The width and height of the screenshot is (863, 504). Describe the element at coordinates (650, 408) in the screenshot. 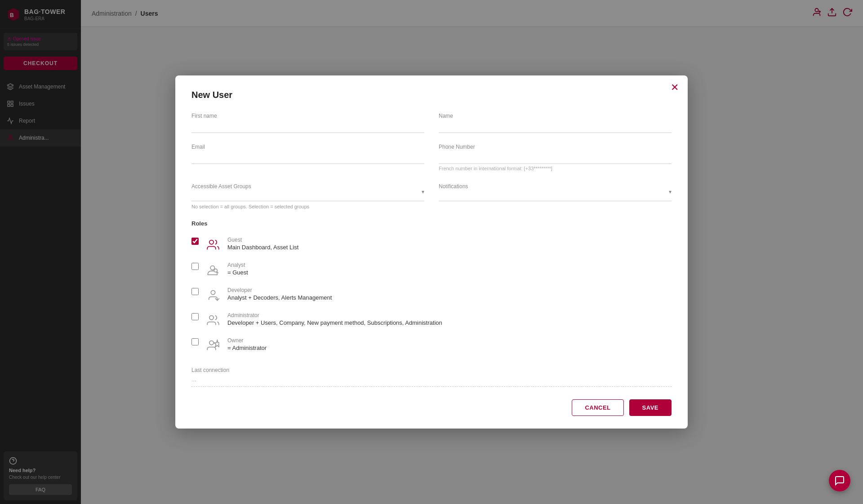

I see `save-button: SAVE` at that location.